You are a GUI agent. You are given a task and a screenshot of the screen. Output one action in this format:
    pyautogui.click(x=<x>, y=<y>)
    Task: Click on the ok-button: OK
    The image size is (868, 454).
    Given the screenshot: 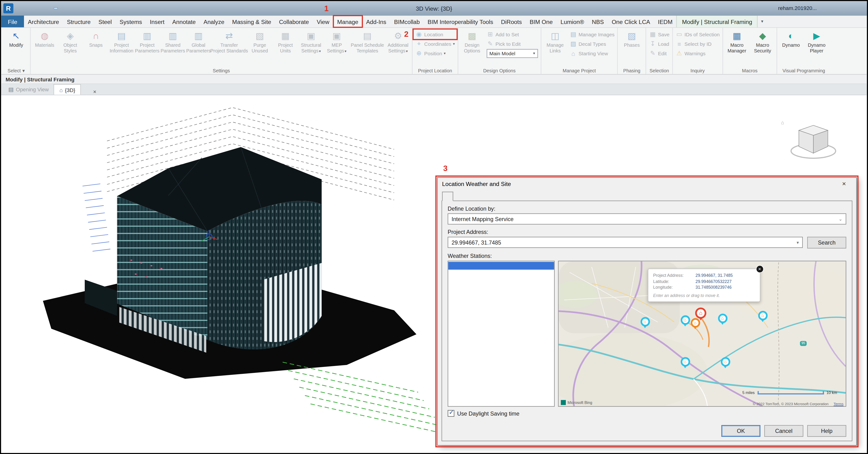 What is the action you would take?
    pyautogui.click(x=741, y=431)
    